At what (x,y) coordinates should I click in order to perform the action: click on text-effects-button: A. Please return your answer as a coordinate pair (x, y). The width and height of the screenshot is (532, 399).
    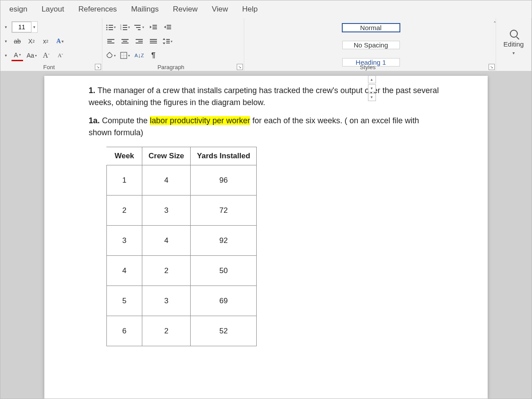
    Looking at the image, I should click on (60, 41).